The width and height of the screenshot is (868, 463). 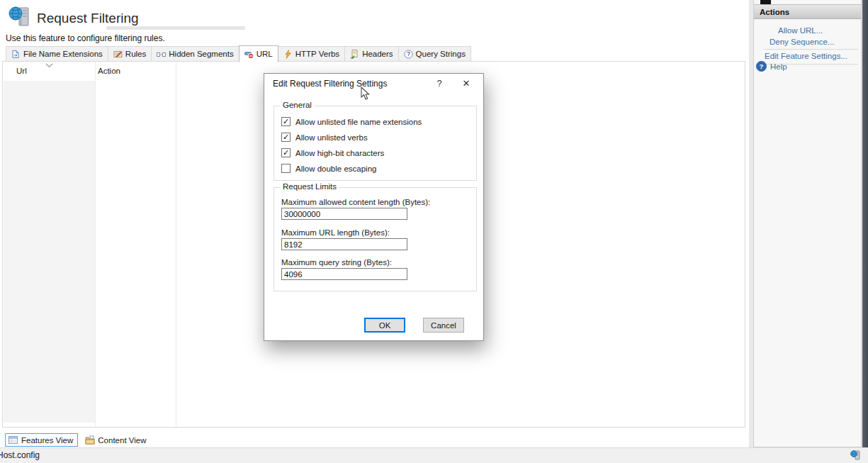 What do you see at coordinates (466, 83) in the screenshot?
I see `dialog-close-button: ✕` at bounding box center [466, 83].